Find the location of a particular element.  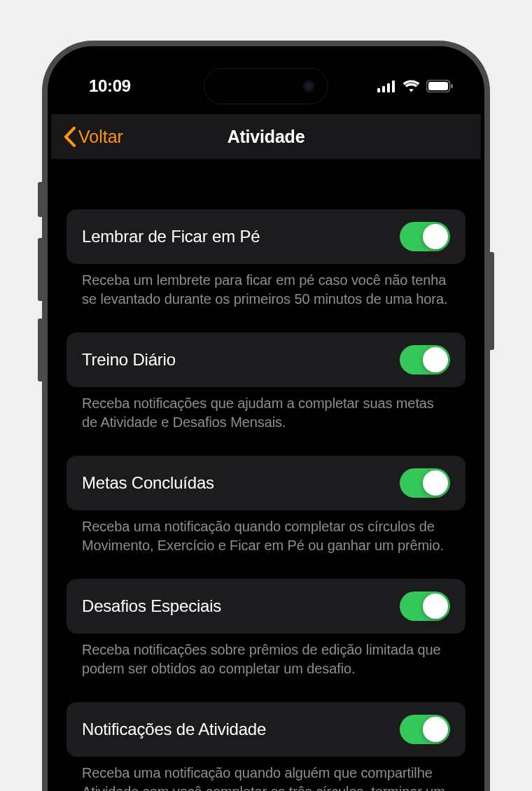

dynamic-island is located at coordinates (266, 86).